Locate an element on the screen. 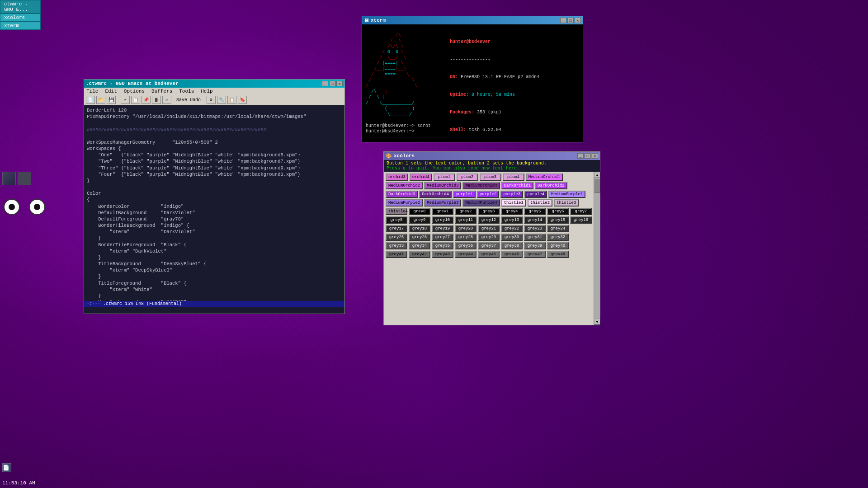 This screenshot has height=488, width=868. xterm-neofetch-titlebar: 🖥 xterm _ □ ✕ is located at coordinates (472, 20).